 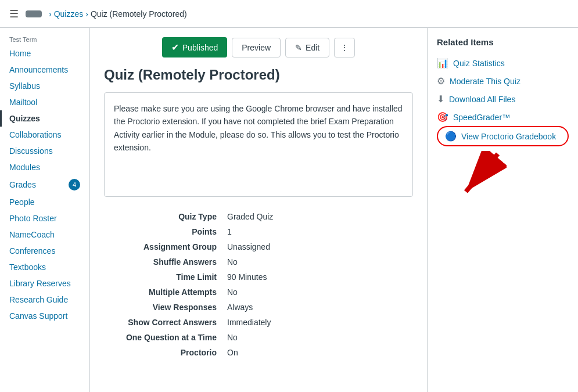 I want to click on sidebar-item-discussions: Discussions, so click(x=45, y=151).